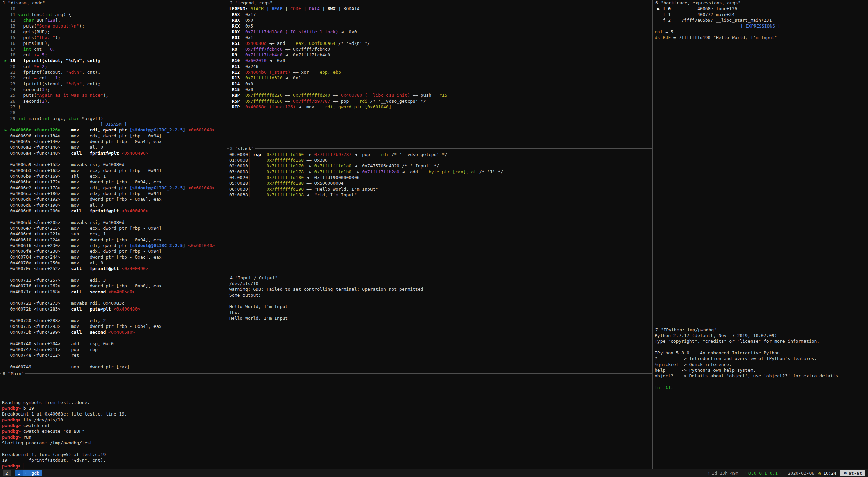  What do you see at coordinates (114, 72) in the screenshot?
I see `terminal-line: 21 fprintf(stdout, "%d\n", cnt);` at bounding box center [114, 72].